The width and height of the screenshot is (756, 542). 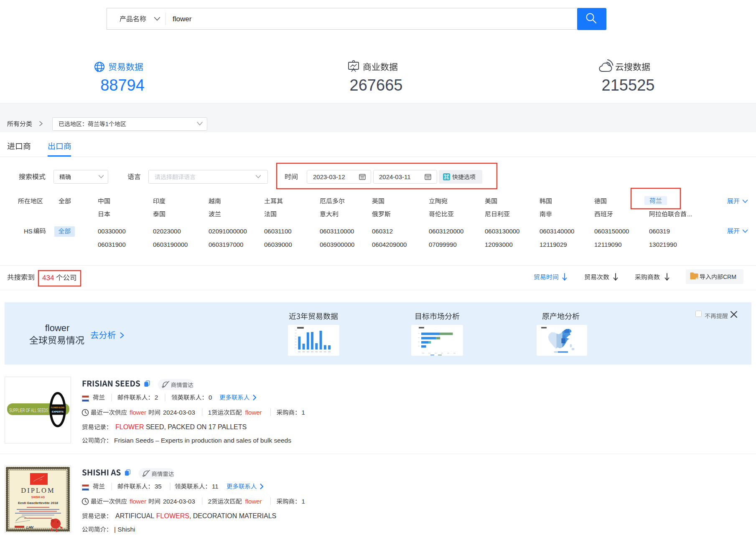 What do you see at coordinates (28, 231) in the screenshot?
I see `svg-text: HS` at bounding box center [28, 231].